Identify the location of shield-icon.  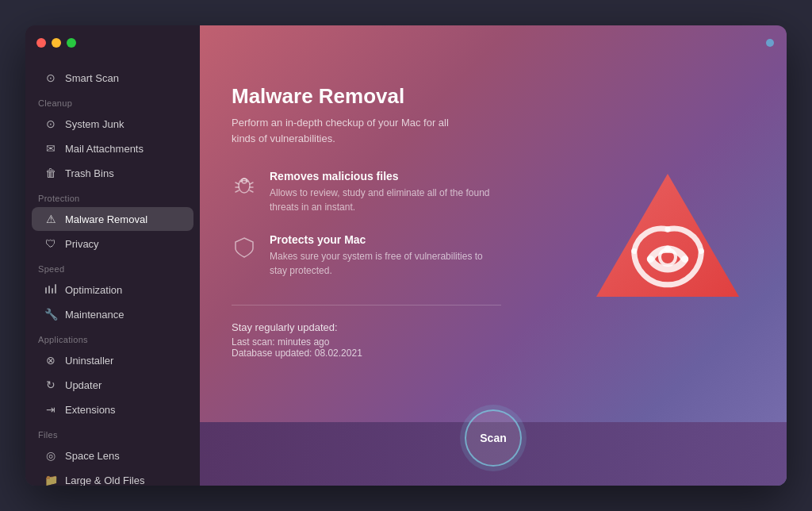
(244, 248).